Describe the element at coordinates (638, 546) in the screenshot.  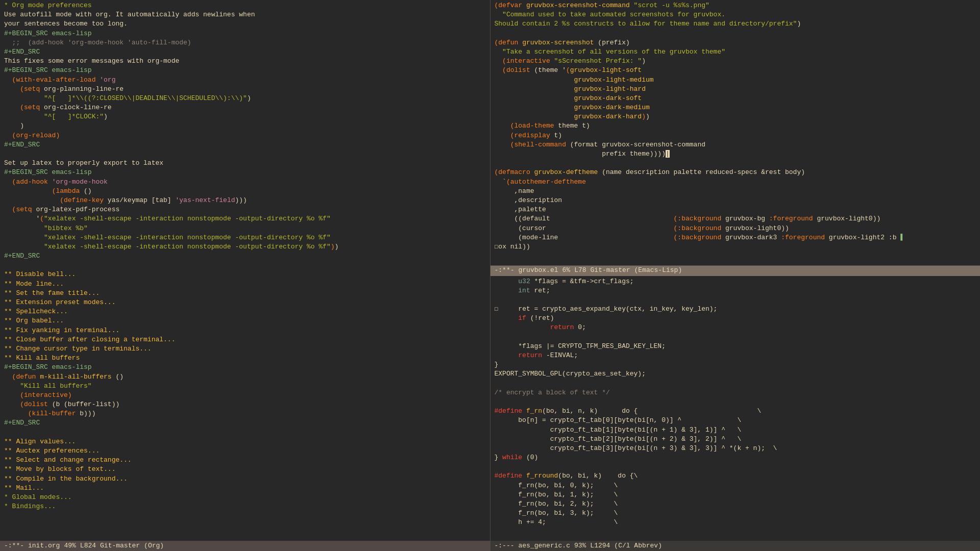
I see `right-status-bottom-major-mode: (C/l Abbrev)` at that location.